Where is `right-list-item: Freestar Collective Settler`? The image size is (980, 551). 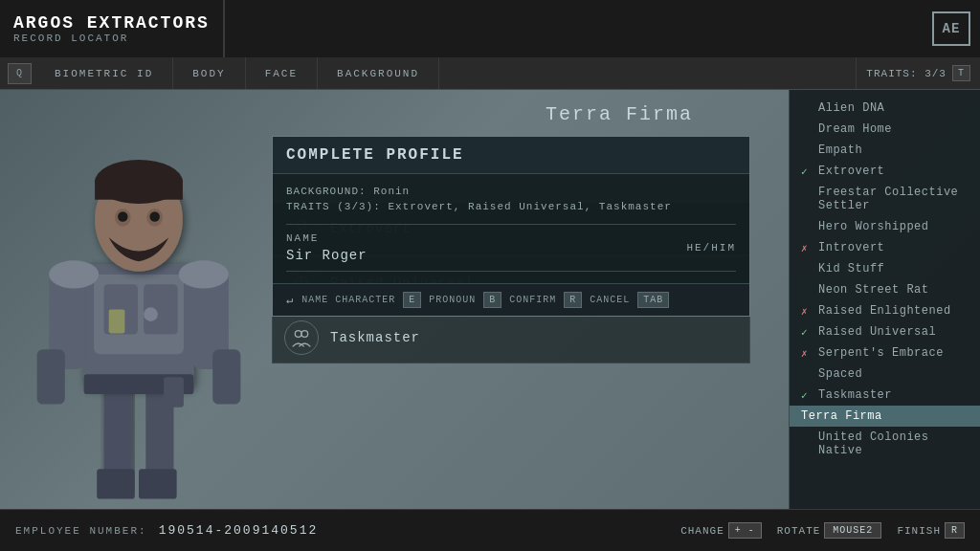
right-list-item: Freestar Collective Settler is located at coordinates (884, 199).